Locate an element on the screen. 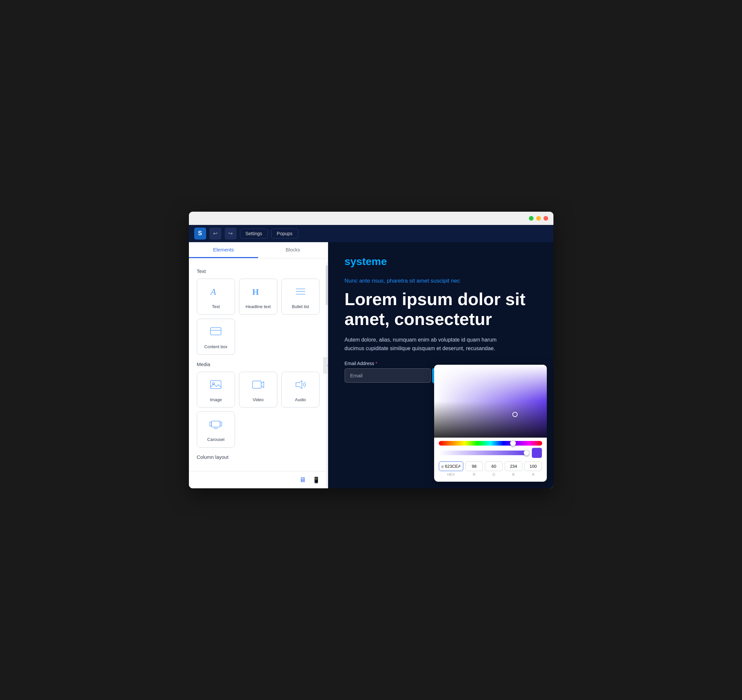 Image resolution: width=742 pixels, height=700 pixels. dot-red is located at coordinates (546, 218).